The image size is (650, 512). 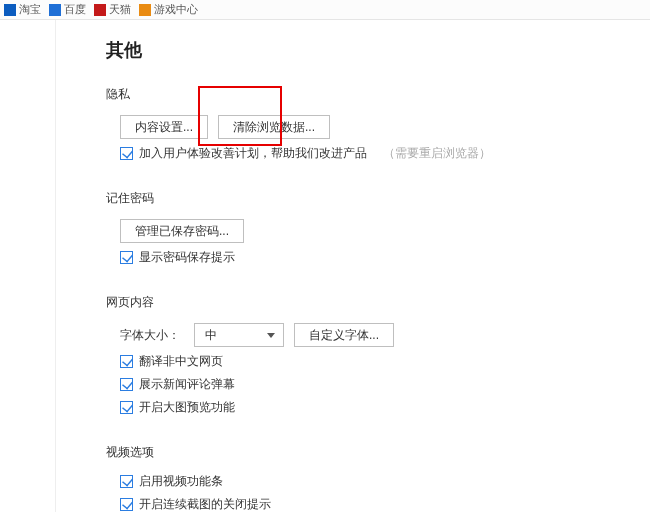 What do you see at coordinates (378, 50) in the screenshot?
I see `page-title: 其他` at bounding box center [378, 50].